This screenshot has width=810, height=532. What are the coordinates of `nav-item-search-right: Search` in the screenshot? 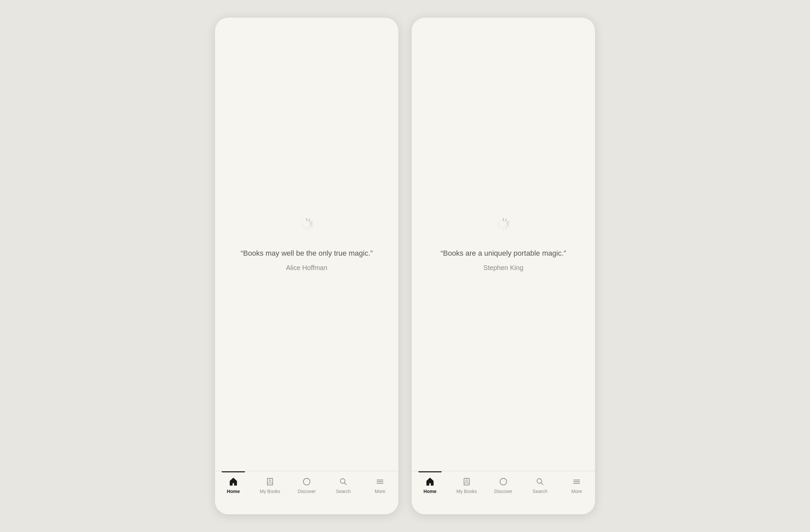 It's located at (540, 484).